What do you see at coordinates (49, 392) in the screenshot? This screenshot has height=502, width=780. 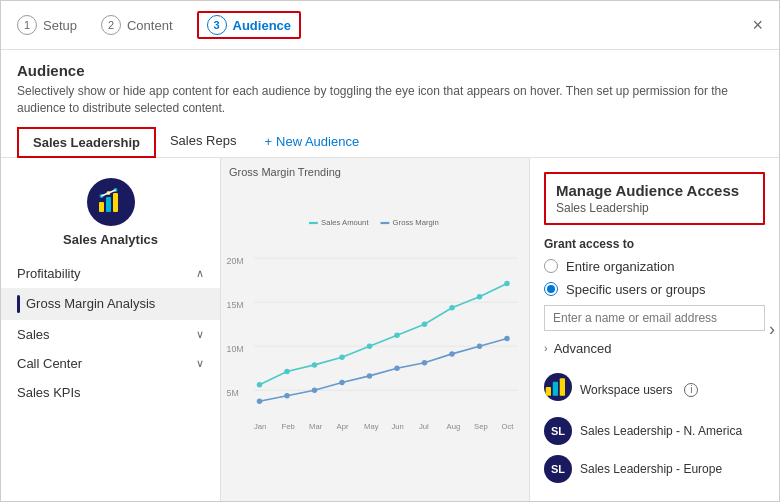 I see `nav-label-sales-kpis: Sales KPIs` at bounding box center [49, 392].